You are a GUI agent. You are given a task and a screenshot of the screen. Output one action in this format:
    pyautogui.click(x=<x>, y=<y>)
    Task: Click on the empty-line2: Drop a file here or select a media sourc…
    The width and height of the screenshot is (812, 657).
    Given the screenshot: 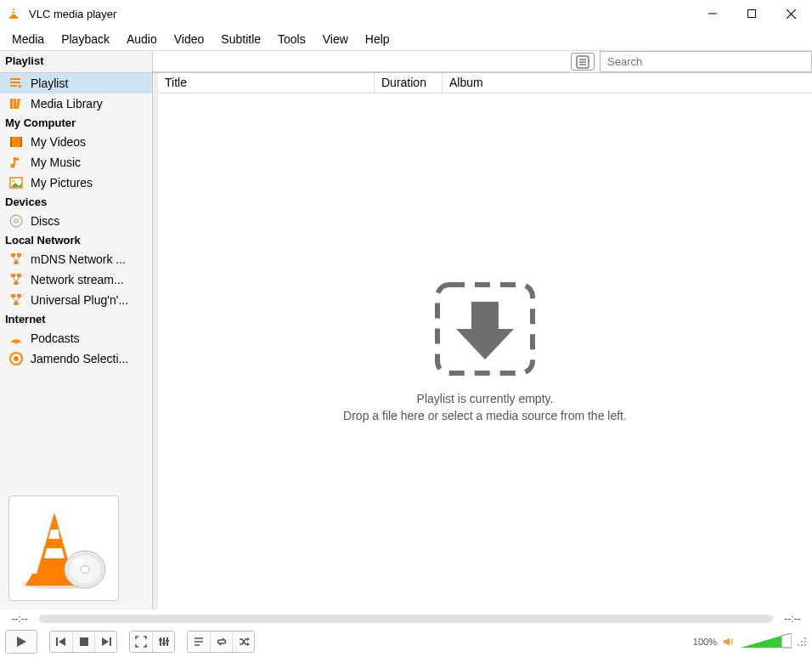 What is the action you would take?
    pyautogui.click(x=485, y=416)
    